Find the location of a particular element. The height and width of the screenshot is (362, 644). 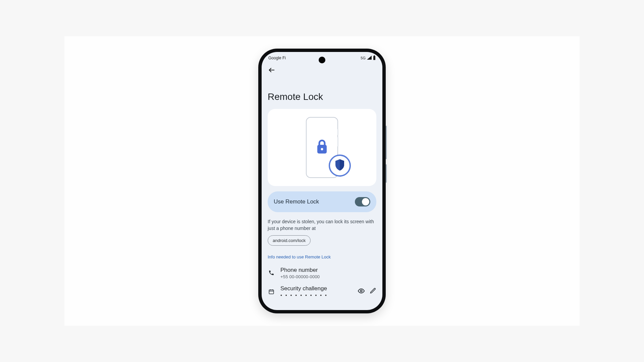

phone-screen: Google Fi 5G is located at coordinates (322, 181).